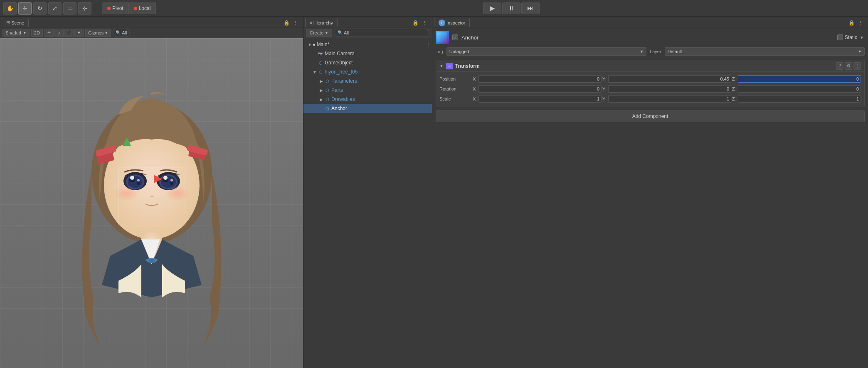  What do you see at coordinates (441, 66) in the screenshot?
I see `transform-expand-arrow: ▼` at bounding box center [441, 66].